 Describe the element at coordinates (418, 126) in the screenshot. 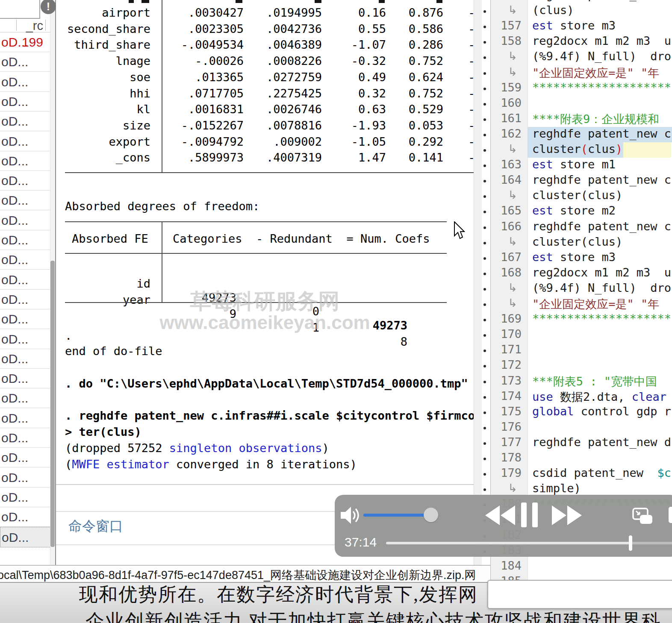

I see `table-cell: 0.053` at that location.